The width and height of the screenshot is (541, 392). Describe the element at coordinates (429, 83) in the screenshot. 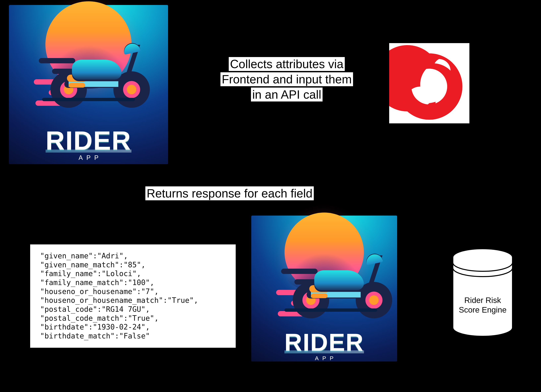

I see `vodafone-logo` at that location.